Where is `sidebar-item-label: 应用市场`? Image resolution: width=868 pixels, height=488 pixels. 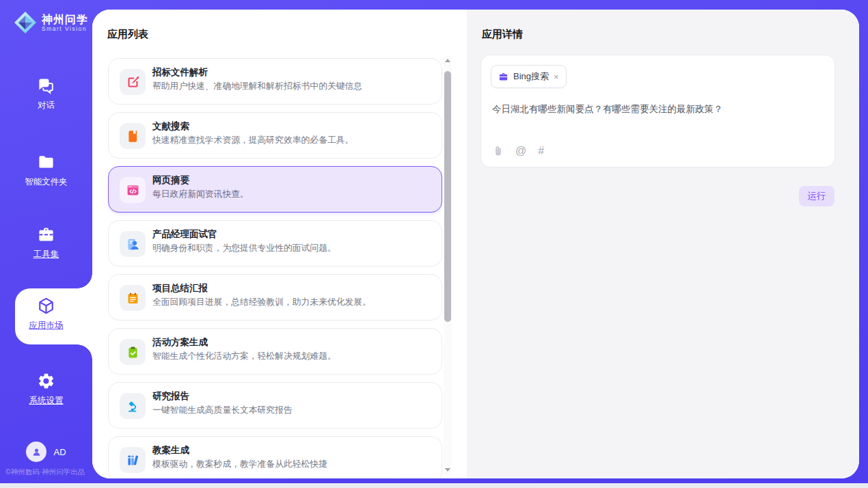 sidebar-item-label: 应用市场 is located at coordinates (46, 325).